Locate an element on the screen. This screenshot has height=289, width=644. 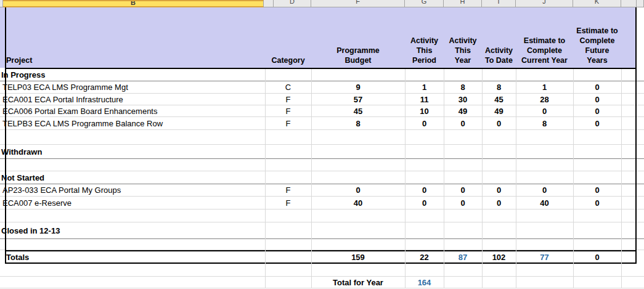
cell-value: 77 is located at coordinates (545, 257).